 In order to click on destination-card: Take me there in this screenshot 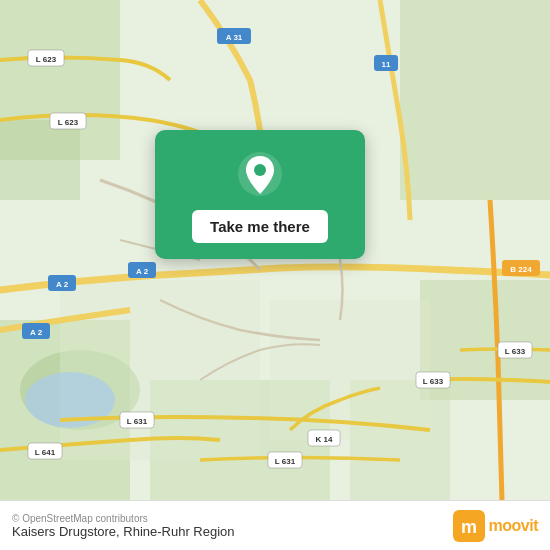, I will do `click(260, 194)`.